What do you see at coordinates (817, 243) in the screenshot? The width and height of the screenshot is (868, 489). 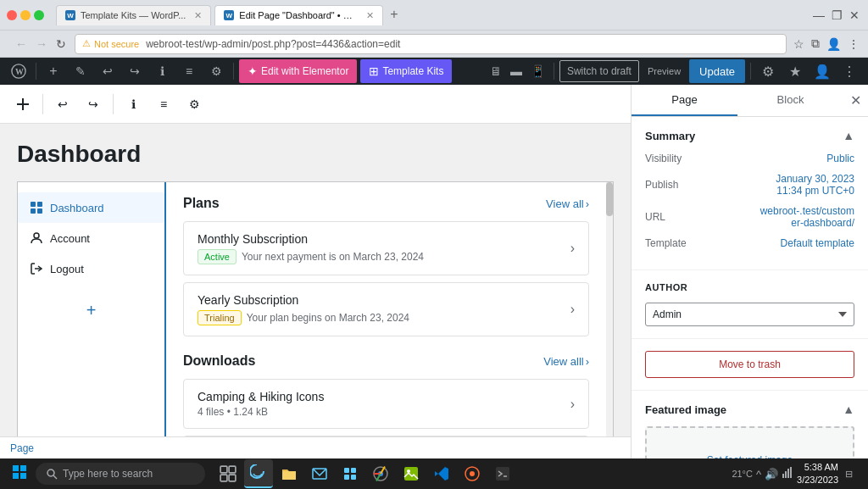 I see `template-value: Default template` at bounding box center [817, 243].